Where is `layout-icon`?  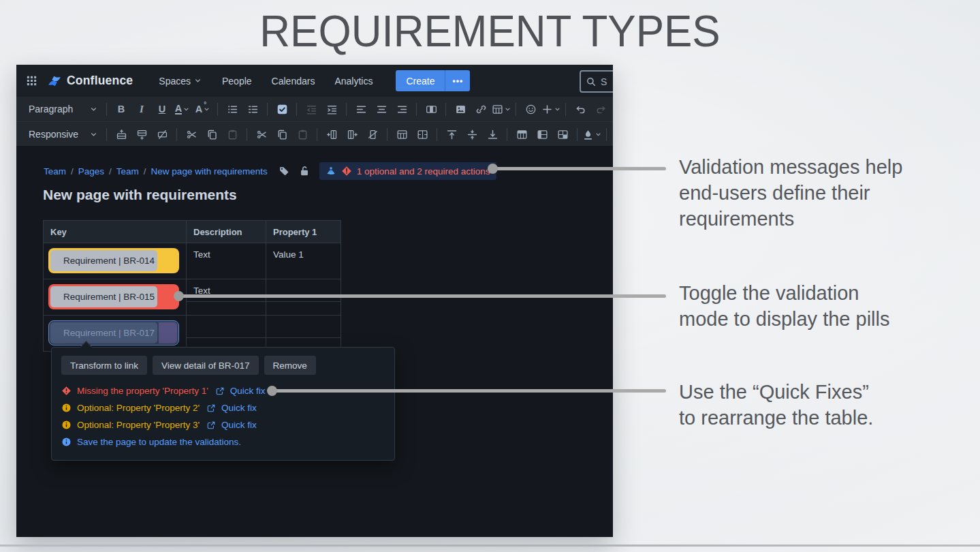 layout-icon is located at coordinates (431, 109).